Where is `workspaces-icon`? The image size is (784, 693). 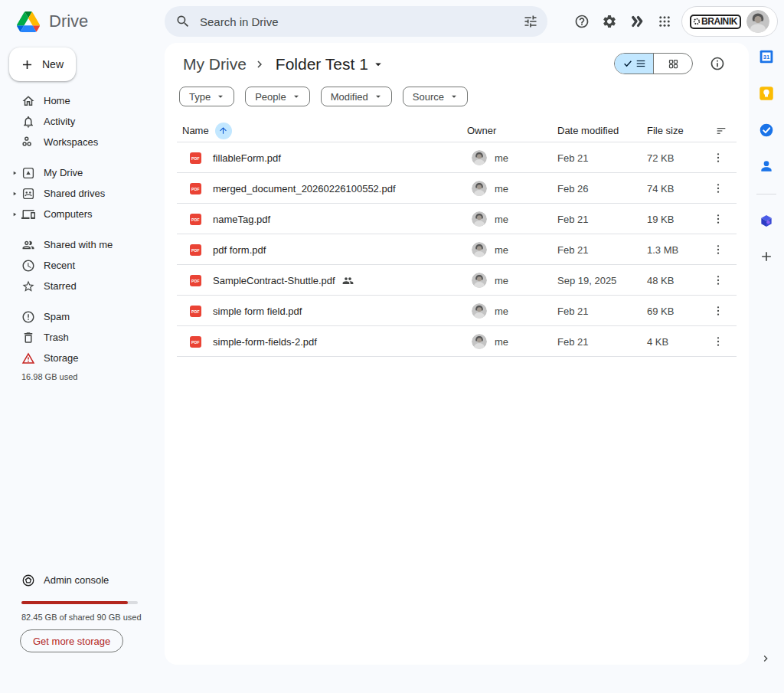 workspaces-icon is located at coordinates (28, 142).